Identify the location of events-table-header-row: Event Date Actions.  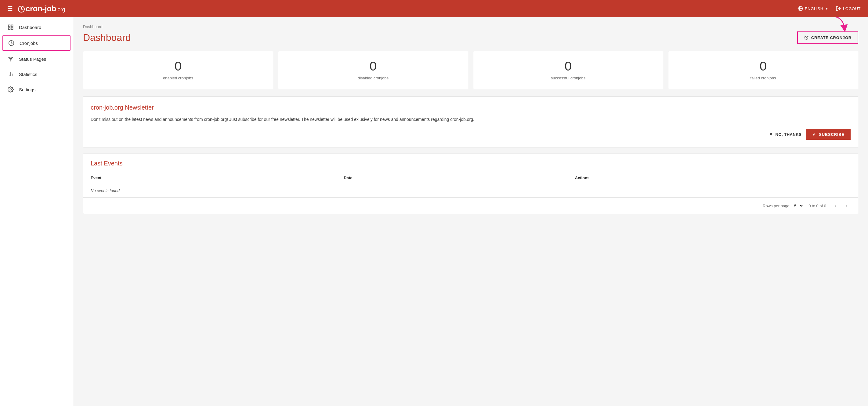
(470, 178).